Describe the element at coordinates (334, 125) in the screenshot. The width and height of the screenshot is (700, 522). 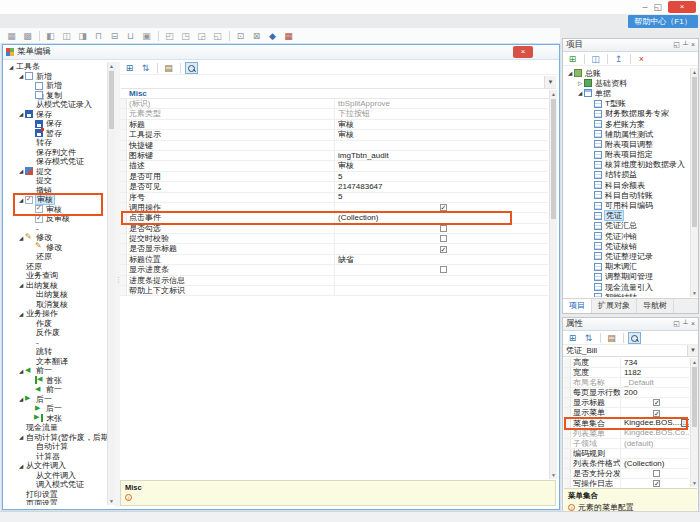
I see `property-row: 标题审核` at that location.